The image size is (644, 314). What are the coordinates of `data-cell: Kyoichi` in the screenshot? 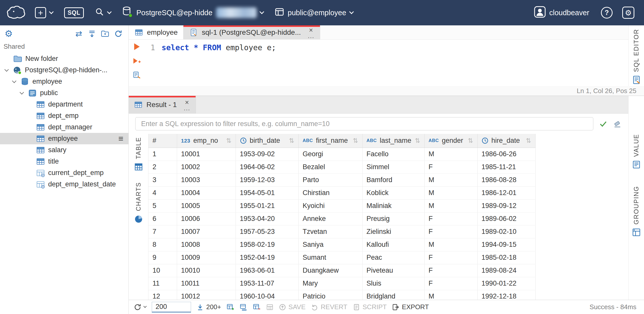 It's located at (330, 206).